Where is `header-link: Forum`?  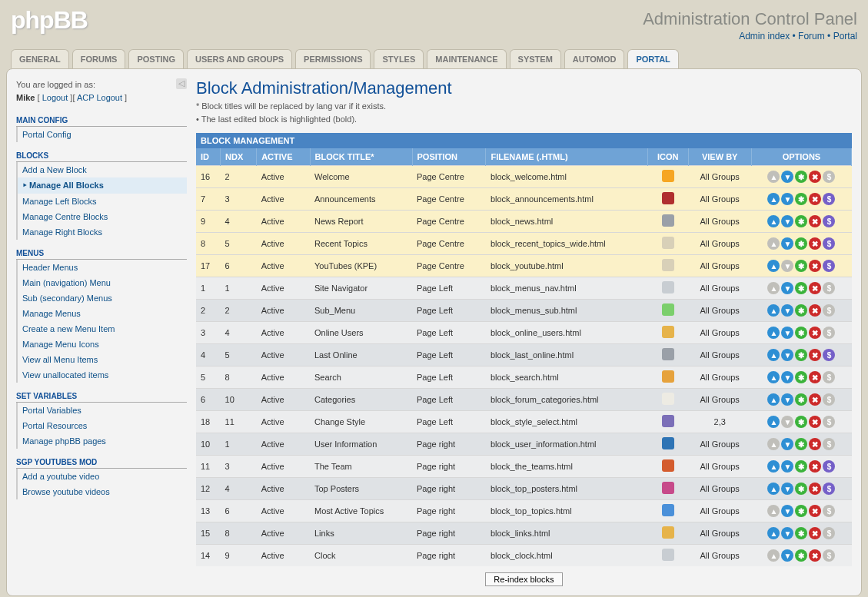
header-link: Forum is located at coordinates (812, 36).